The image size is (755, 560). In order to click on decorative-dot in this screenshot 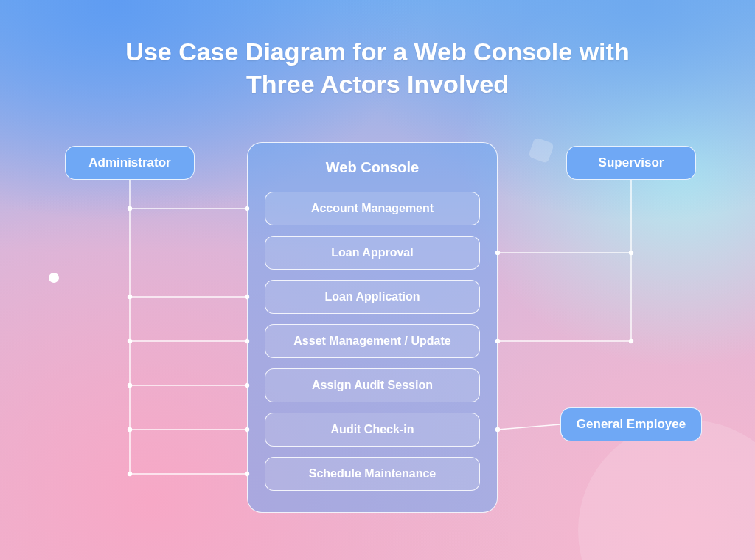, I will do `click(54, 278)`.